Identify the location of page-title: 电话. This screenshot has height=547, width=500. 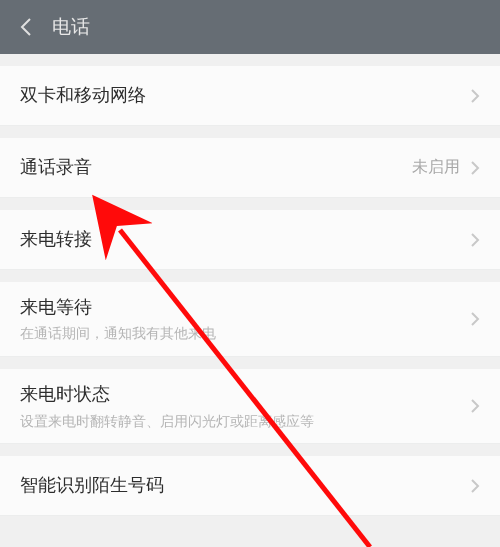
(71, 27).